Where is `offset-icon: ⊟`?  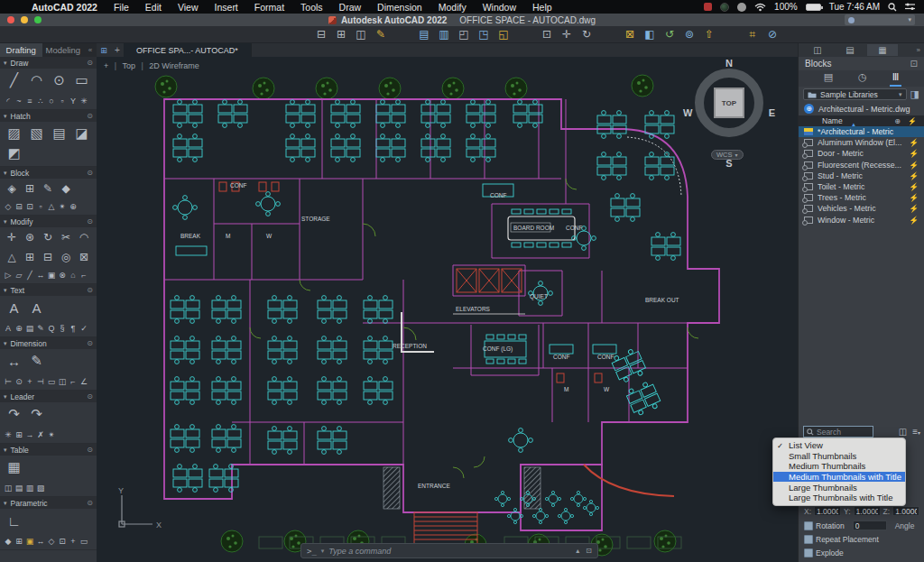 offset-icon: ⊟ is located at coordinates (48, 256).